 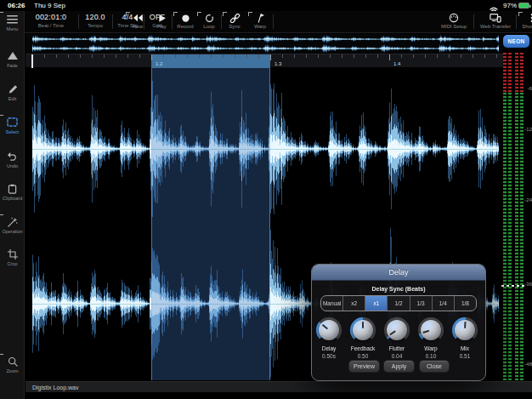 What do you see at coordinates (235, 18) in the screenshot?
I see `sync-link-icon` at bounding box center [235, 18].